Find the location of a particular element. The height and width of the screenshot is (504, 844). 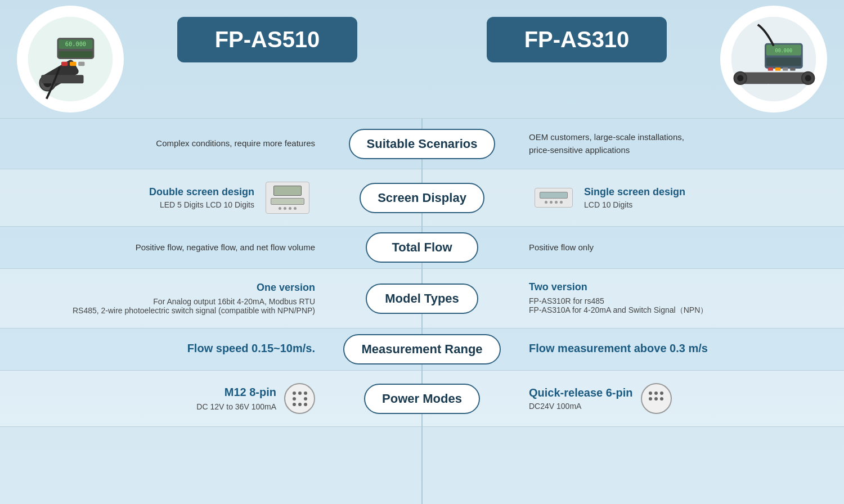

left-measurement-bold: Flow speed 0.15~10m/s. is located at coordinates (251, 349).